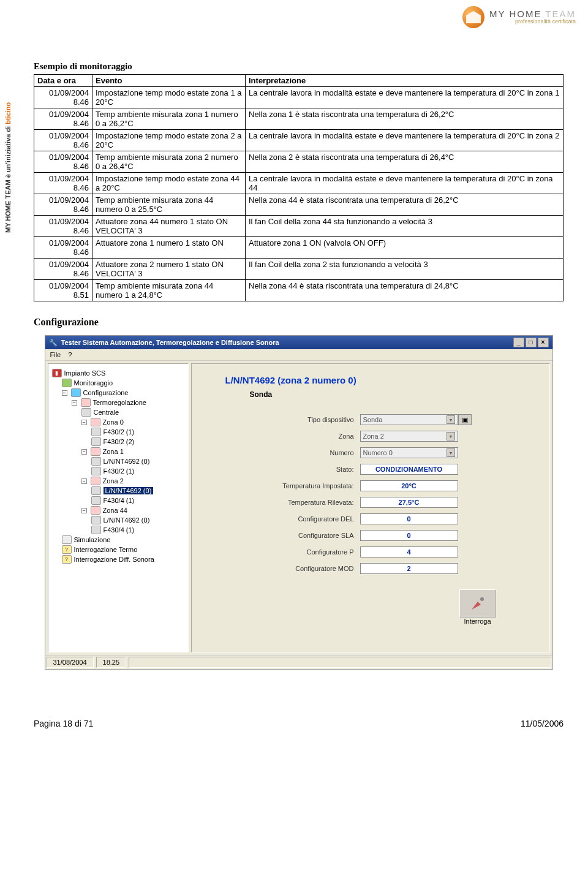 This screenshot has height=892, width=588. Describe the element at coordinates (129, 491) in the screenshot. I see `tree-z2a-selected: L/N/NT4692 (0)` at that location.